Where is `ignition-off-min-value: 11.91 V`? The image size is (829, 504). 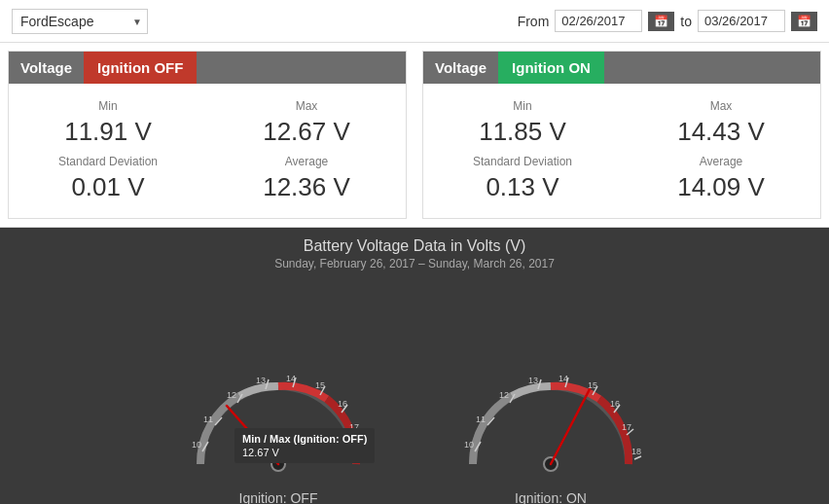
ignition-off-min-value: 11.91 V is located at coordinates (108, 132).